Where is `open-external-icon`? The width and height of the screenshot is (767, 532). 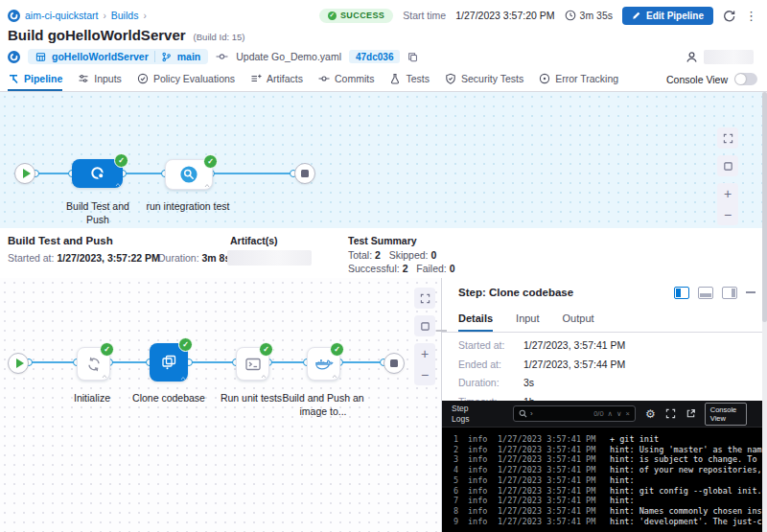 open-external-icon is located at coordinates (690, 414).